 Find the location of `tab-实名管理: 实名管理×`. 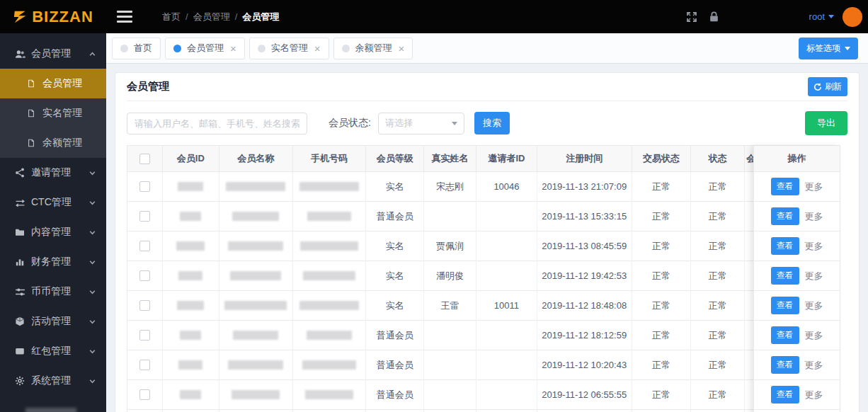

tab-实名管理: 实名管理× is located at coordinates (289, 48).